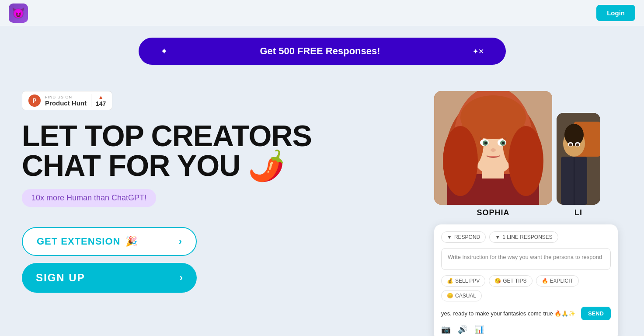 Image resolution: width=644 pixels, height=336 pixels. Describe the element at coordinates (526, 259) in the screenshot. I see `chat-instruction-input: Write instruction for the way you want t…` at that location.